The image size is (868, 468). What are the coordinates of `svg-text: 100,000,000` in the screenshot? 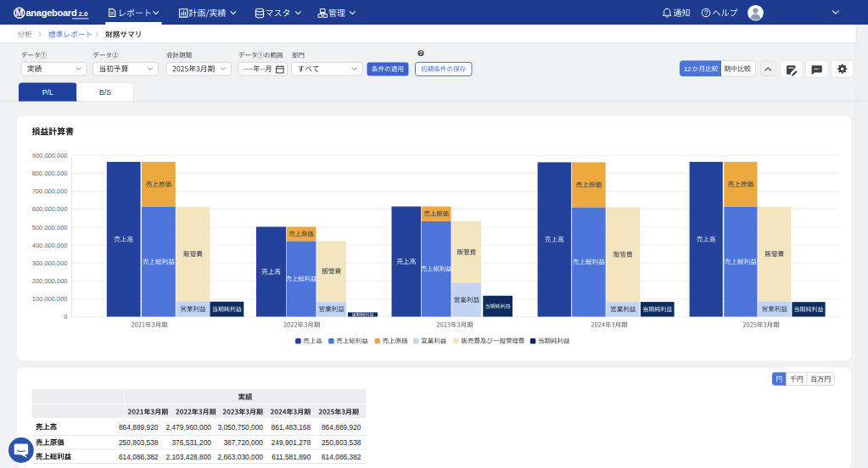 It's located at (50, 298).